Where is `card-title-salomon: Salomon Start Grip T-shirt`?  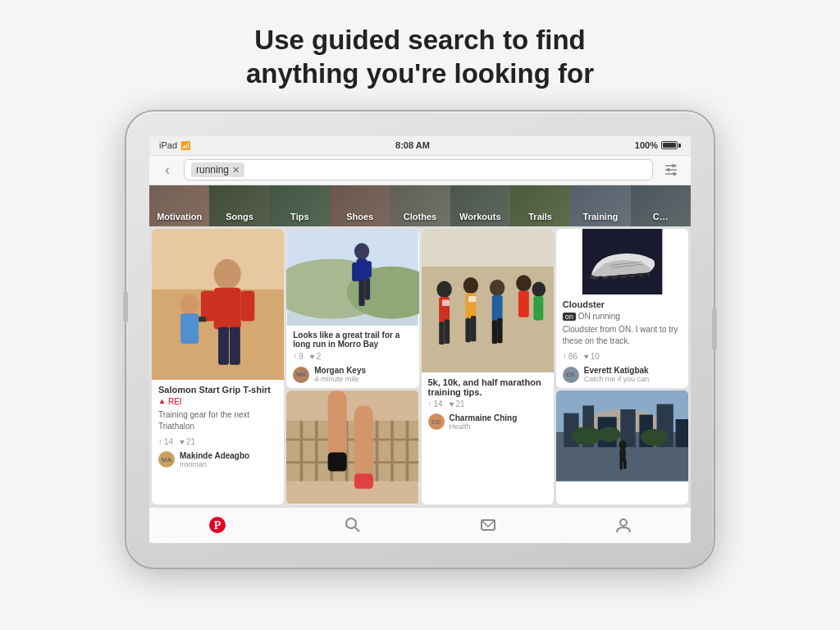 card-title-salomon: Salomon Start Grip T-shirt is located at coordinates (218, 390).